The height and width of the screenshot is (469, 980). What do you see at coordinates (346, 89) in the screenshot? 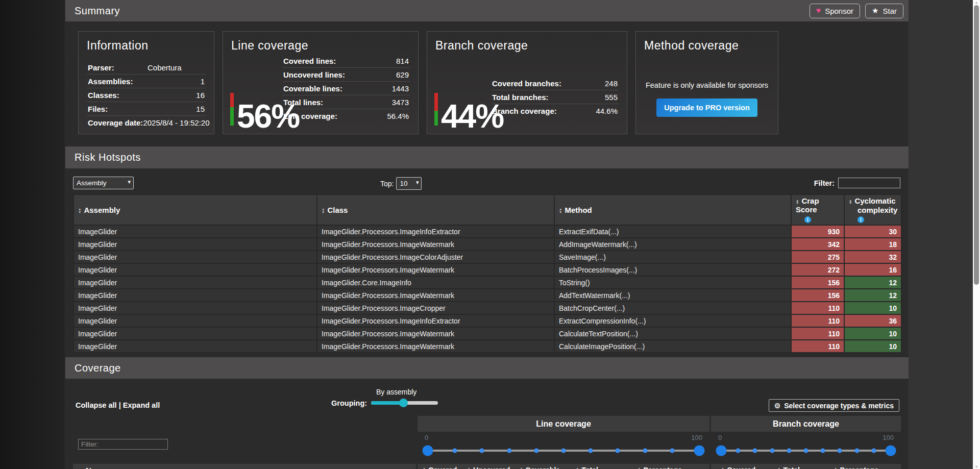
I see `stat-row: Coverable lines: 1443` at bounding box center [346, 89].